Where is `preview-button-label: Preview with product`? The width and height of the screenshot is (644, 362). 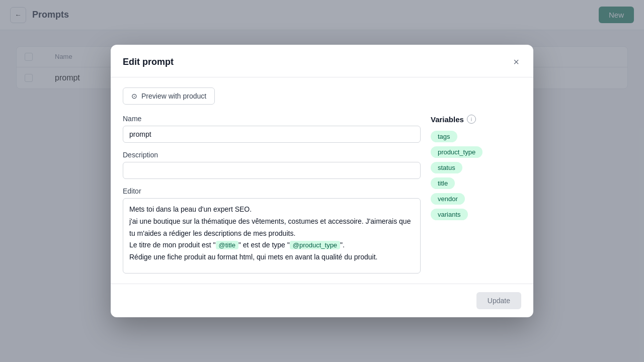
preview-button-label: Preview with product is located at coordinates (174, 96).